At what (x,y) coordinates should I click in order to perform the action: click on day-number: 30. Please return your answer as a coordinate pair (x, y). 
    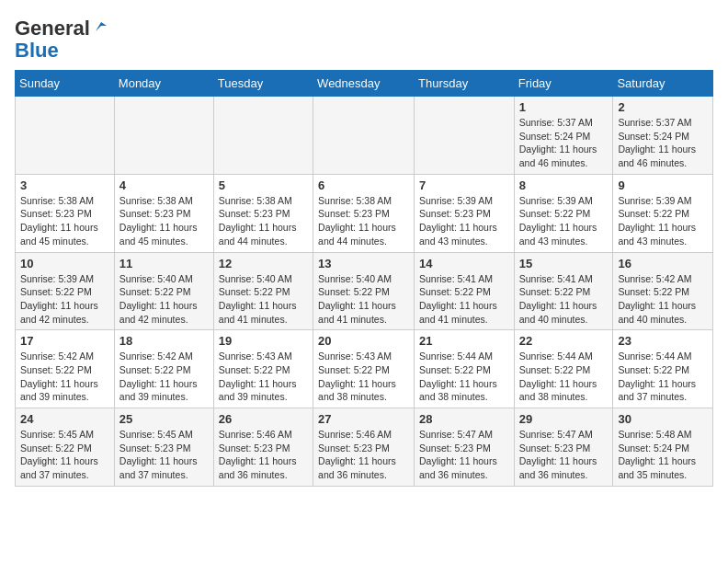
    Looking at the image, I should click on (663, 419).